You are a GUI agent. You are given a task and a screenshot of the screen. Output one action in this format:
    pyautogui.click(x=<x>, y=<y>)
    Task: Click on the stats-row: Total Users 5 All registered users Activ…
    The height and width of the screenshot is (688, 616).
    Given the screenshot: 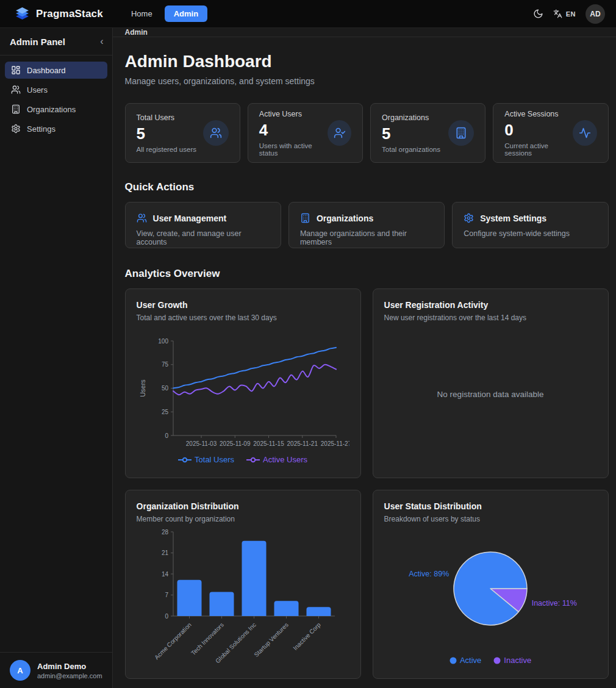 What is the action you would take?
    pyautogui.click(x=367, y=133)
    